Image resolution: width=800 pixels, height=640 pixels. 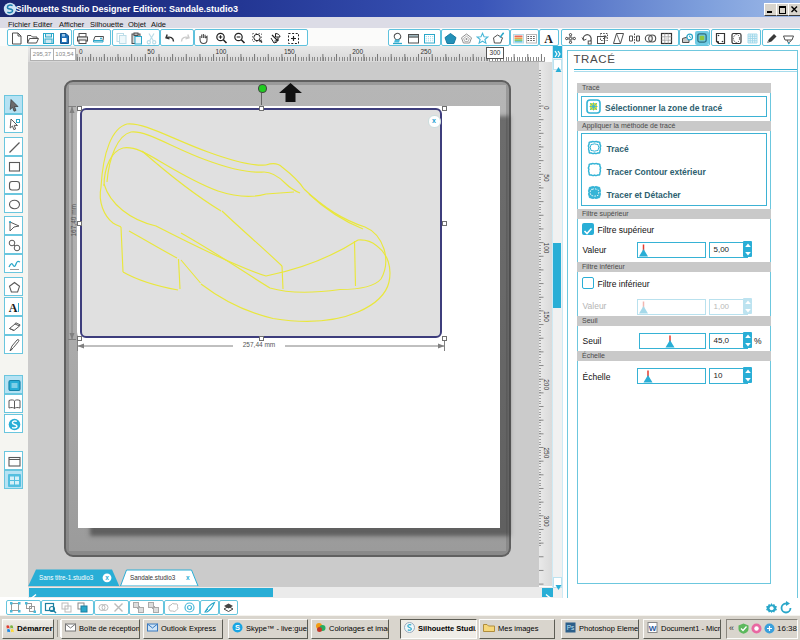 What do you see at coordinates (653, 628) in the screenshot?
I see `svg-text: W` at bounding box center [653, 628].